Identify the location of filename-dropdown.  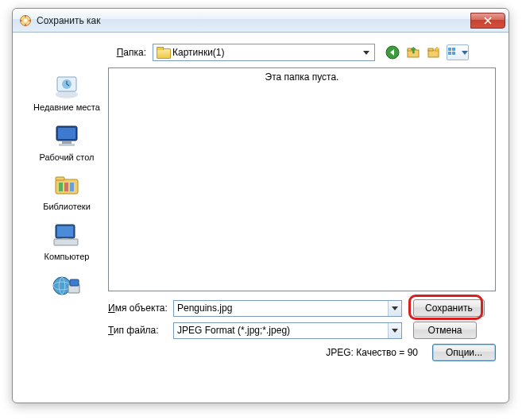
(394, 308).